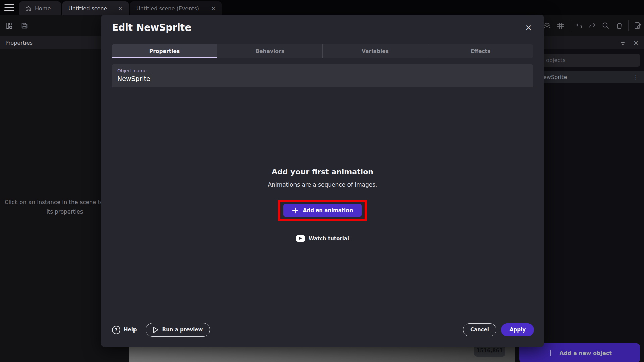  What do you see at coordinates (134, 79) in the screenshot?
I see `object-name-field-value: NewSprite` at bounding box center [134, 79].